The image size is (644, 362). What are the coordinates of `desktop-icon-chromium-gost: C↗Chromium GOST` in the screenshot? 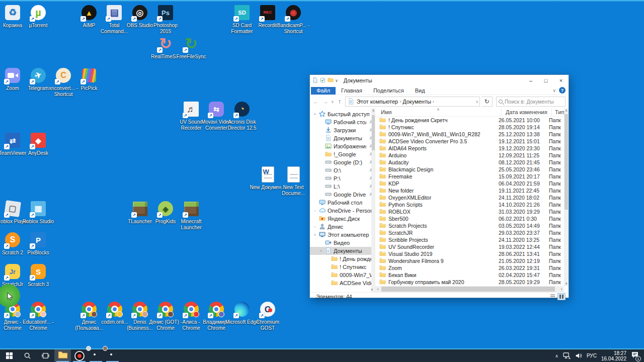 It's located at (268, 316).